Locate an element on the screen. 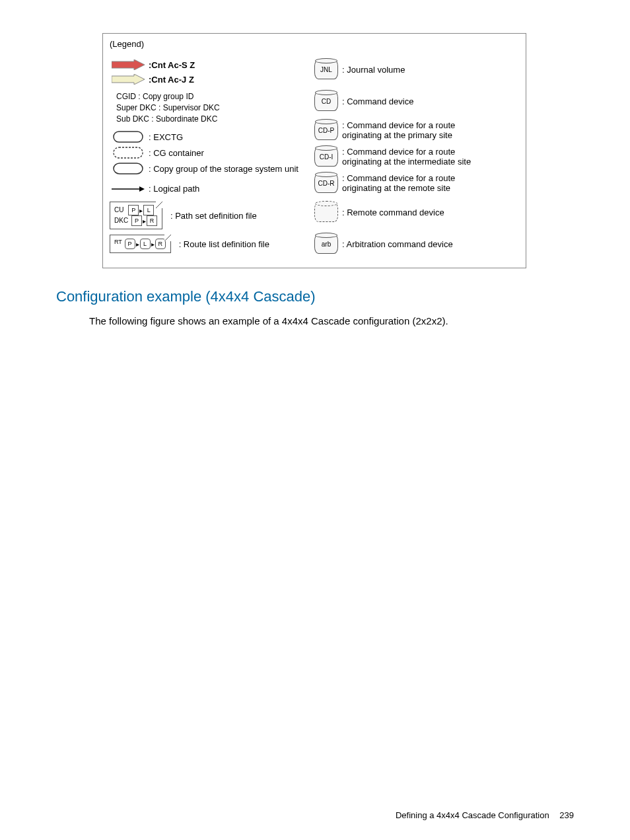 This screenshot has height=840, width=630. red-arrow-icon is located at coordinates (128, 65).